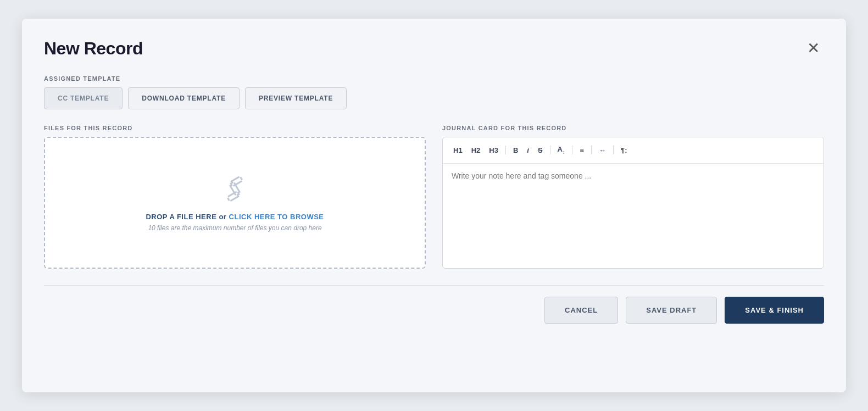 This screenshot has width=868, height=411. I want to click on template-section-label: ASSIGNED TEMPLATE, so click(434, 79).